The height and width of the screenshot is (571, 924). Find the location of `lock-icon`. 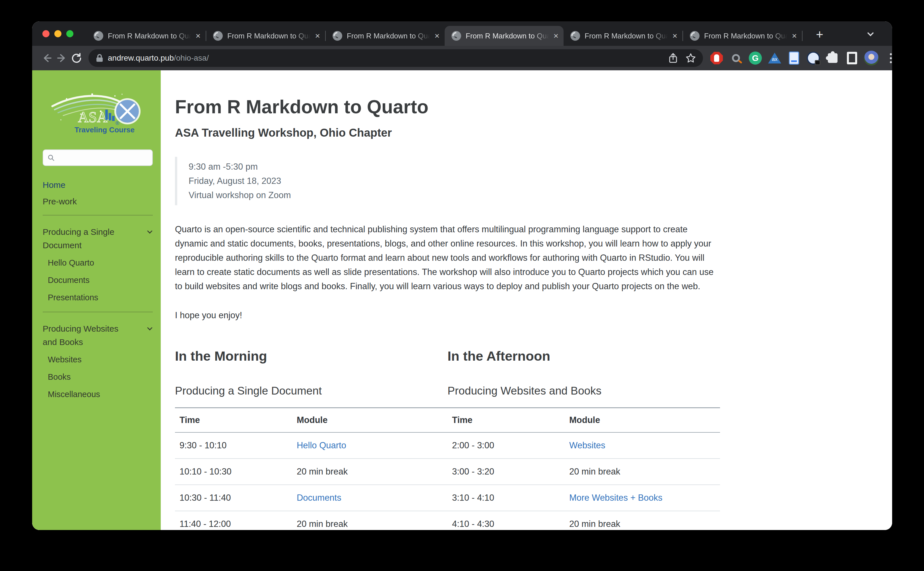

lock-icon is located at coordinates (100, 58).